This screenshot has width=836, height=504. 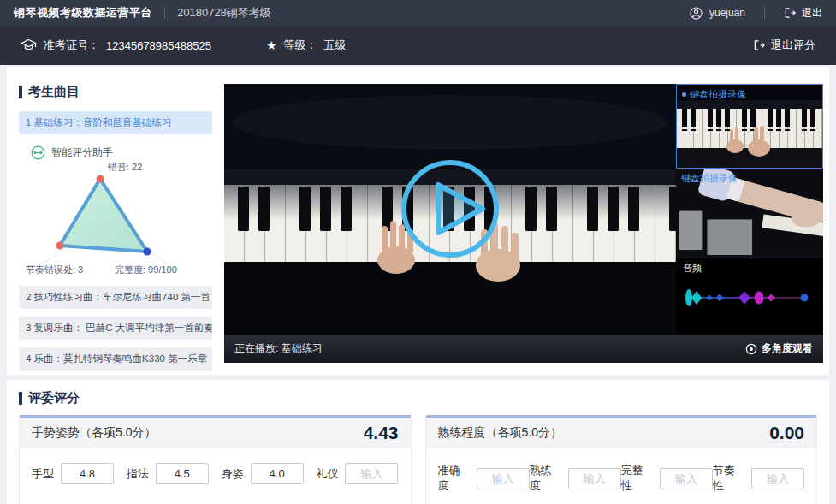 What do you see at coordinates (73, 474) in the screenshot?
I see `field-hand-shape: 手型` at bounding box center [73, 474].